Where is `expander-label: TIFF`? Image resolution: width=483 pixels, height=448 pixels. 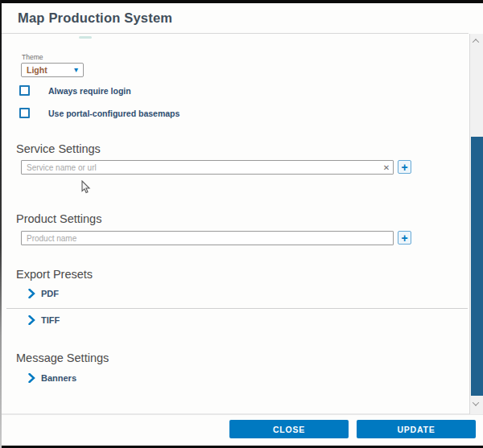 expander-label: TIFF is located at coordinates (50, 320).